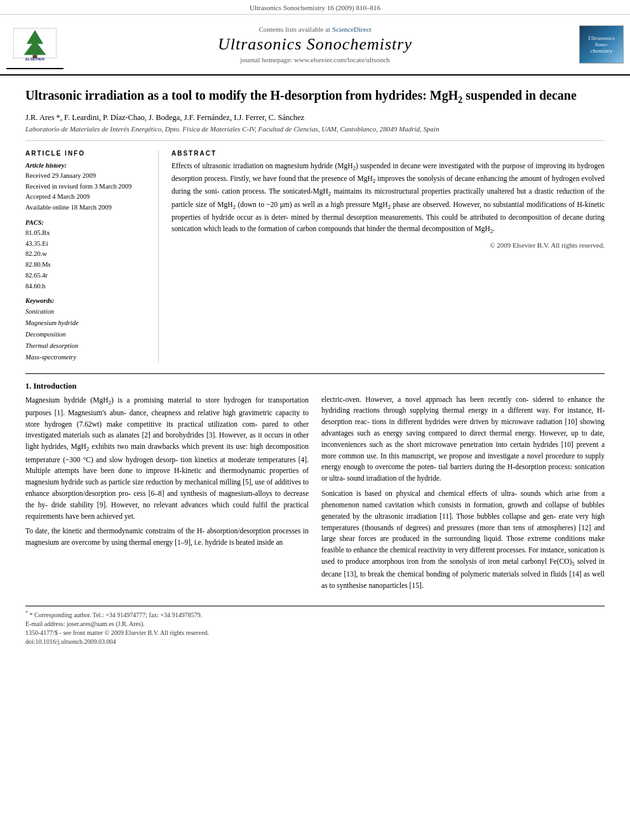  I want to click on pacs-2: 43.35.Ei, so click(88, 244).